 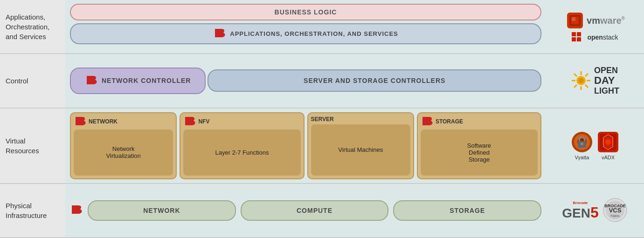 What do you see at coordinates (242, 146) in the screenshot?
I see `virtual-nfv-group: NFV Layer 2-7 Functions` at bounding box center [242, 146].